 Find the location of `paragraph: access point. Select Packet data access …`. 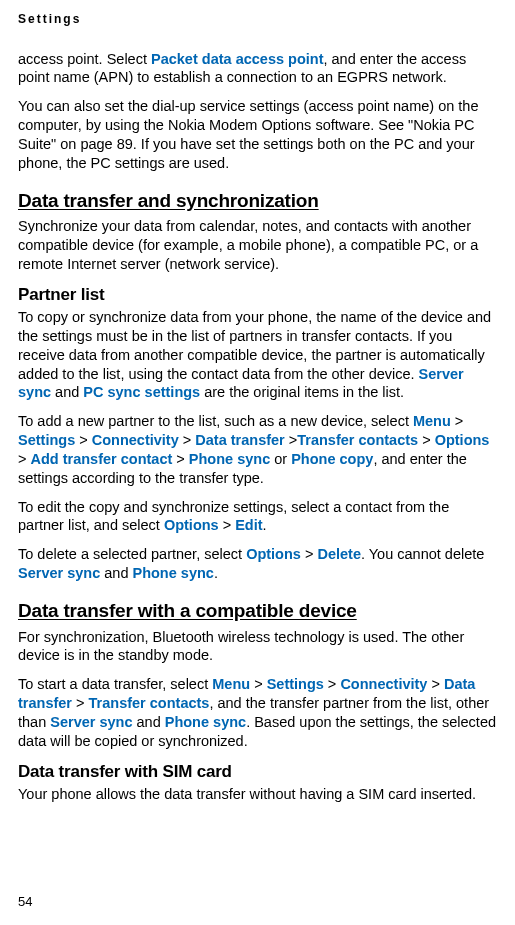

paragraph: access point. Select Packet data access … is located at coordinates (258, 69).